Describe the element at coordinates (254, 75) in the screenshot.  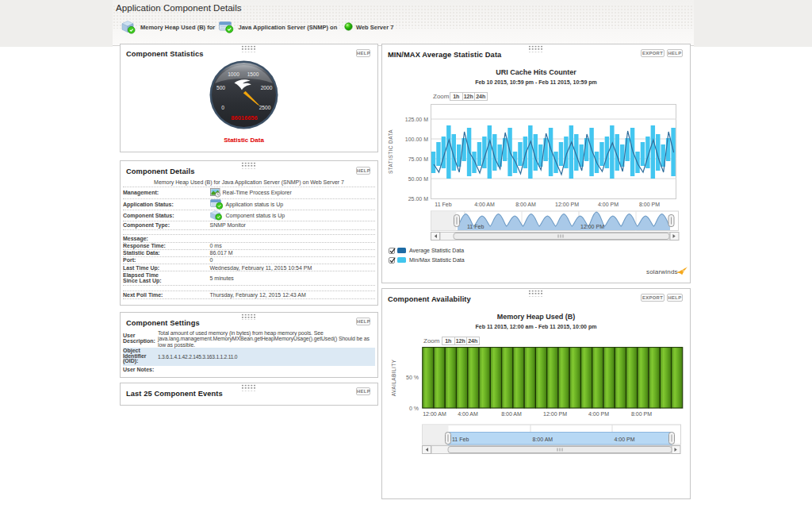
I see `svg-text: 1500` at that location.